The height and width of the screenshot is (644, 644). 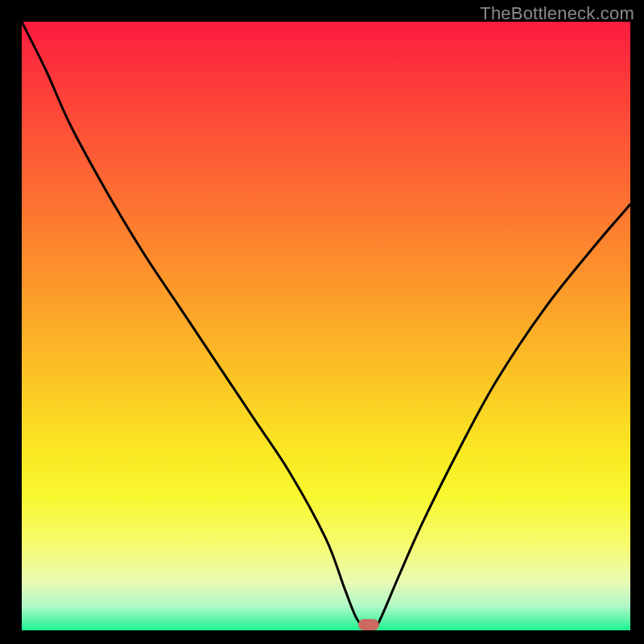 I want to click on valley-marker, so click(x=369, y=625).